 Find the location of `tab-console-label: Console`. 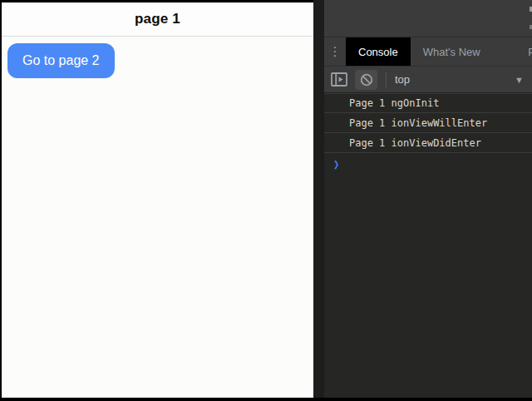

tab-console-label: Console is located at coordinates (378, 52).